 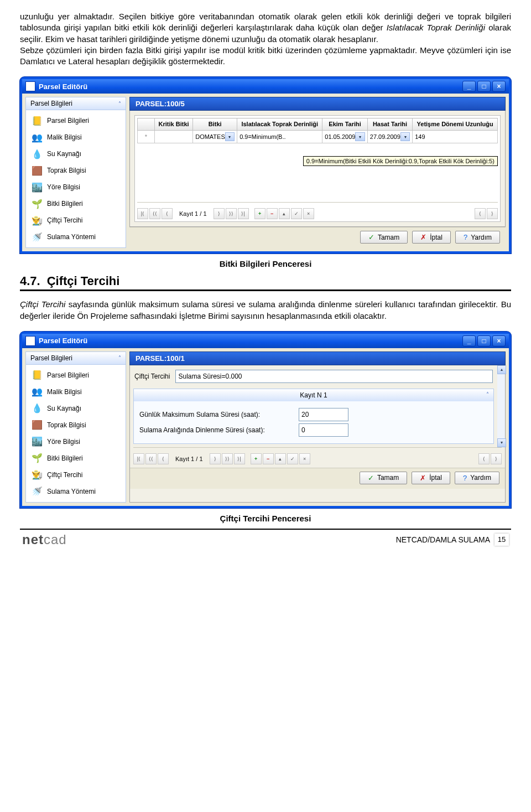 What do you see at coordinates (334, 376) in the screenshot?
I see `ciftci-tercihi-input` at bounding box center [334, 376].